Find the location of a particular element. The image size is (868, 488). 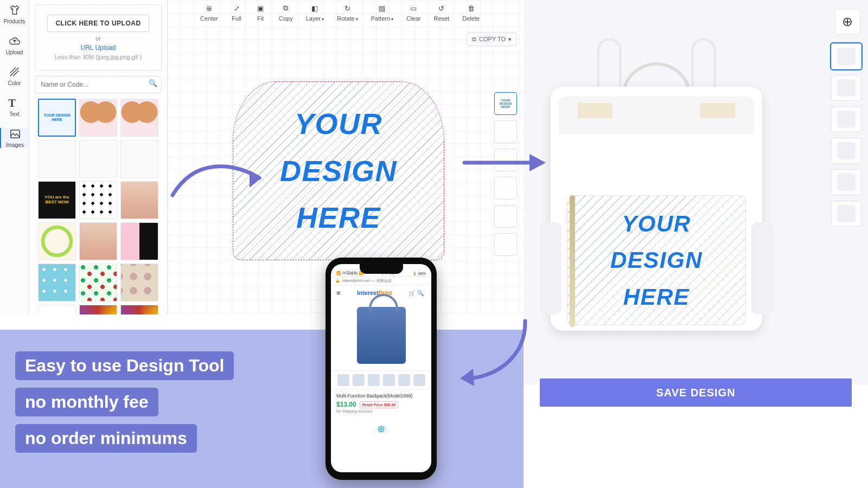

zoom-icon: ⊕ is located at coordinates (847, 22).